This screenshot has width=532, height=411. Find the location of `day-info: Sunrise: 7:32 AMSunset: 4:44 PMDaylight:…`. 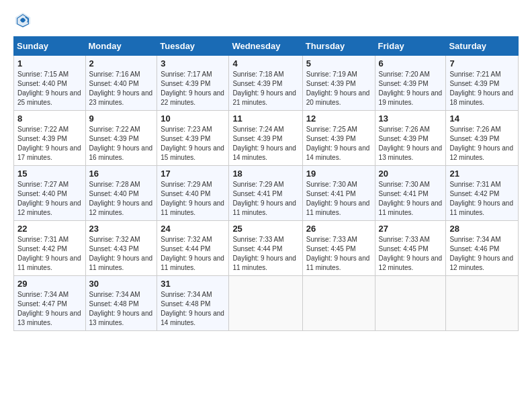

day-info: Sunrise: 7:32 AMSunset: 4:44 PMDaylight:… is located at coordinates (192, 254).